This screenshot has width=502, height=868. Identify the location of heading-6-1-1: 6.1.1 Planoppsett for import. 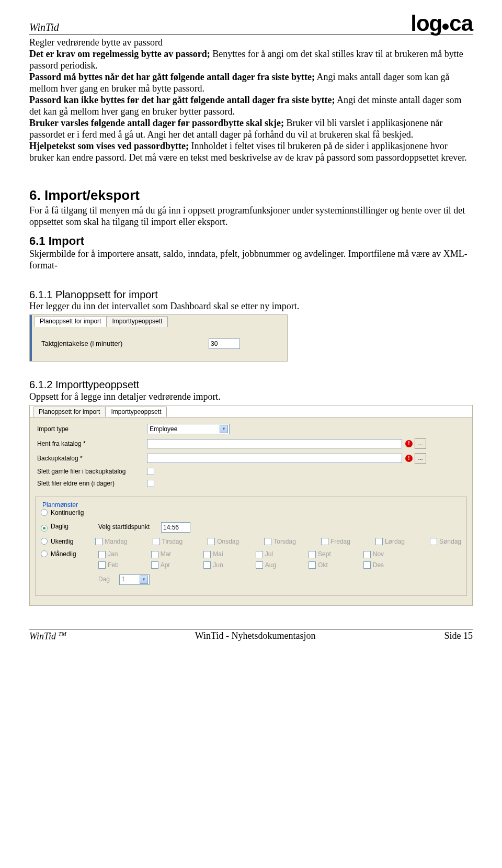
(251, 295).